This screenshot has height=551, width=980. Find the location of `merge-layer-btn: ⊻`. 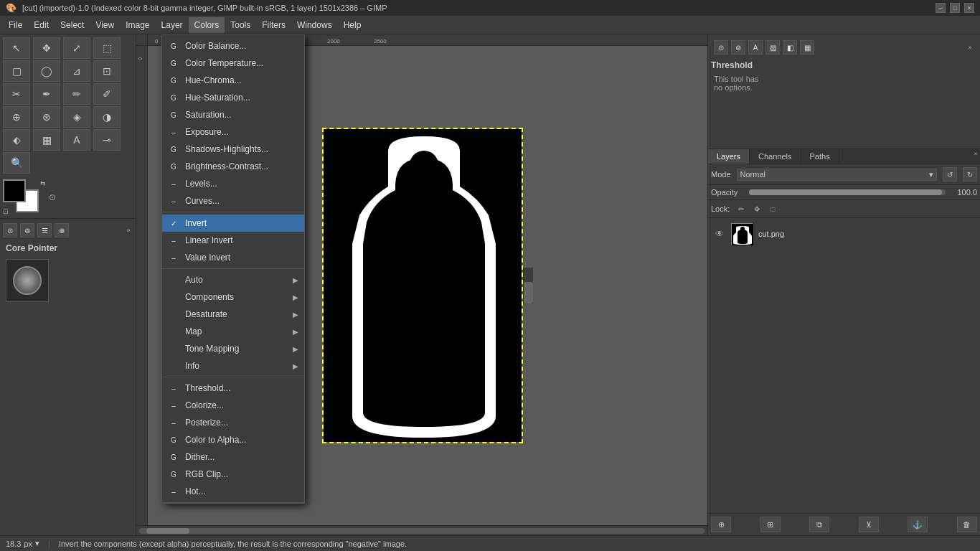

merge-layer-btn: ⊻ is located at coordinates (869, 524).